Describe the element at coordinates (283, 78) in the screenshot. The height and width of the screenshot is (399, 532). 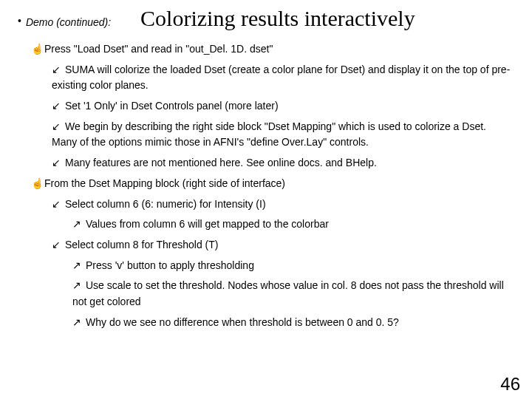
I see `bullet-l2: ↙SUMA will colorize the loaded Dset (cre…` at that location.